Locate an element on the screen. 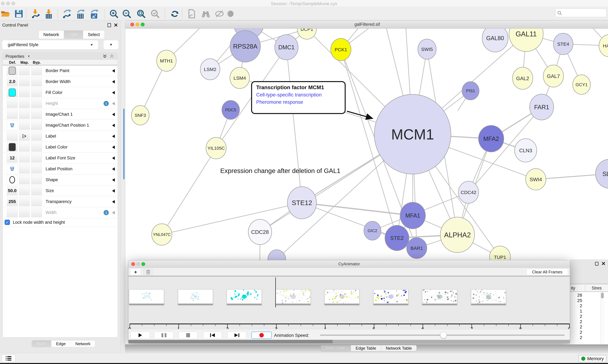 This screenshot has width=608, height=364. add-frame-button: + is located at coordinates (136, 272).